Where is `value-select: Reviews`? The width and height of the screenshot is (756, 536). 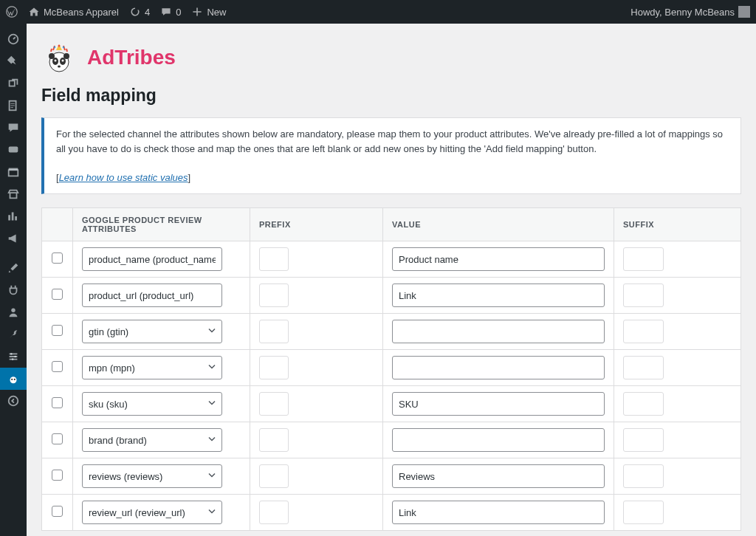 value-select: Reviews is located at coordinates (498, 476).